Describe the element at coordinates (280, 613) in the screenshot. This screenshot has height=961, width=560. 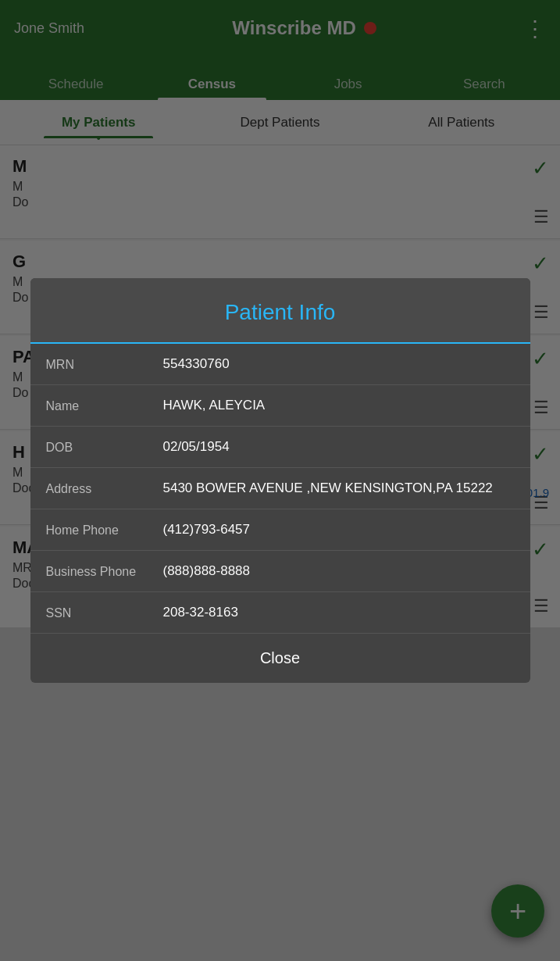
I see `info-row-ssn: SSN 208-32-8163` at that location.